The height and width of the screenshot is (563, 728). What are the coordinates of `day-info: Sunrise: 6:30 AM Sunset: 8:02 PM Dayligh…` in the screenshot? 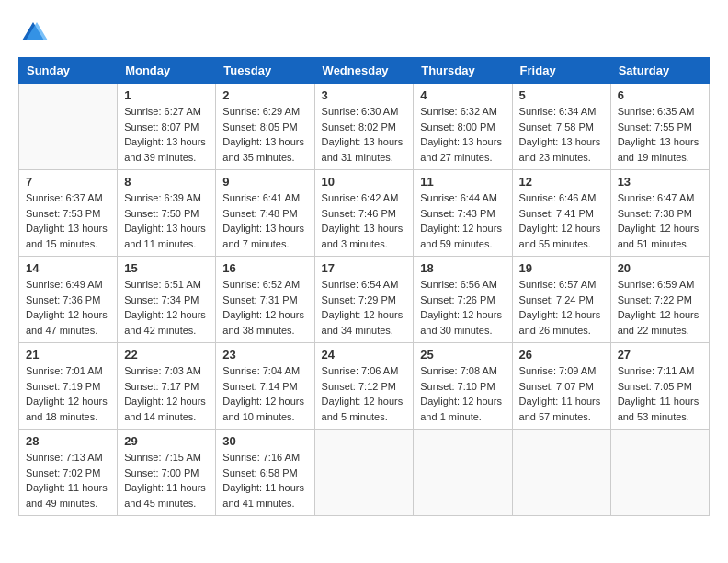 It's located at (364, 134).